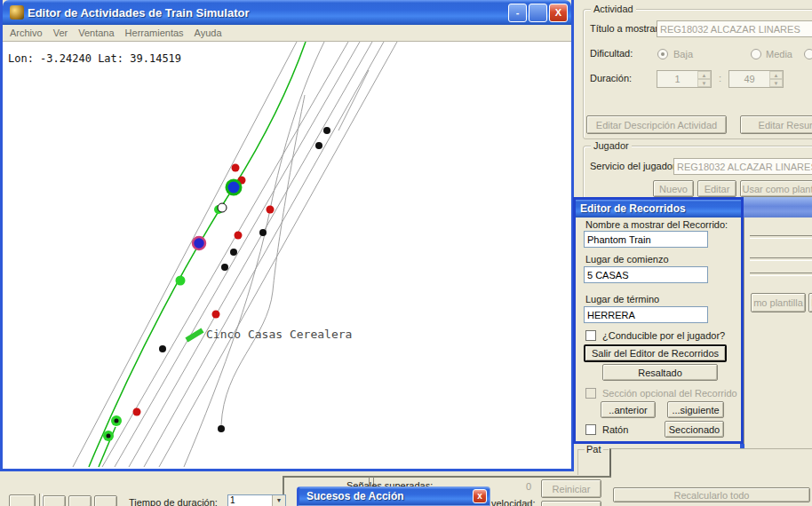 This screenshot has width=812, height=506. Describe the element at coordinates (17, 12) in the screenshot. I see `app-icon` at that location.